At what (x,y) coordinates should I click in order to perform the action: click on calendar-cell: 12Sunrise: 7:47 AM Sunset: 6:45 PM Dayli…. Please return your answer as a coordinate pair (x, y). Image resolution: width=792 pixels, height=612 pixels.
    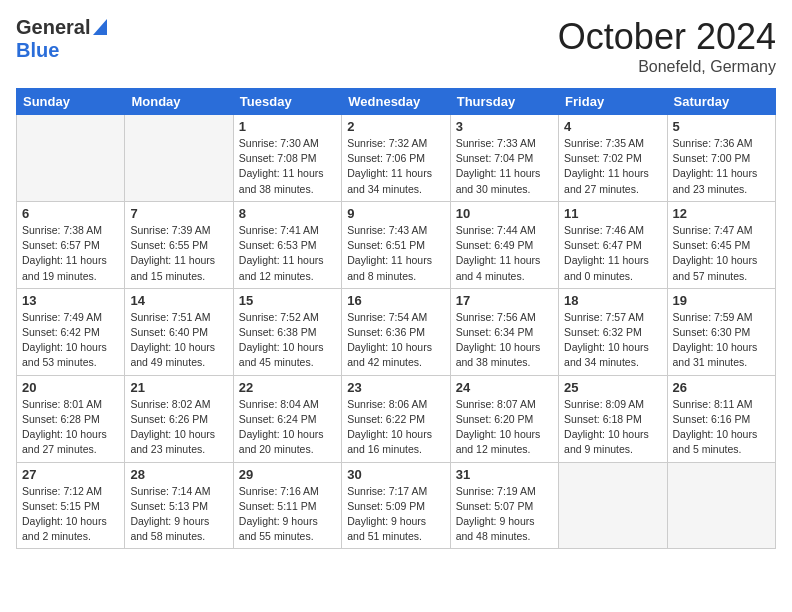
    Looking at the image, I should click on (721, 244).